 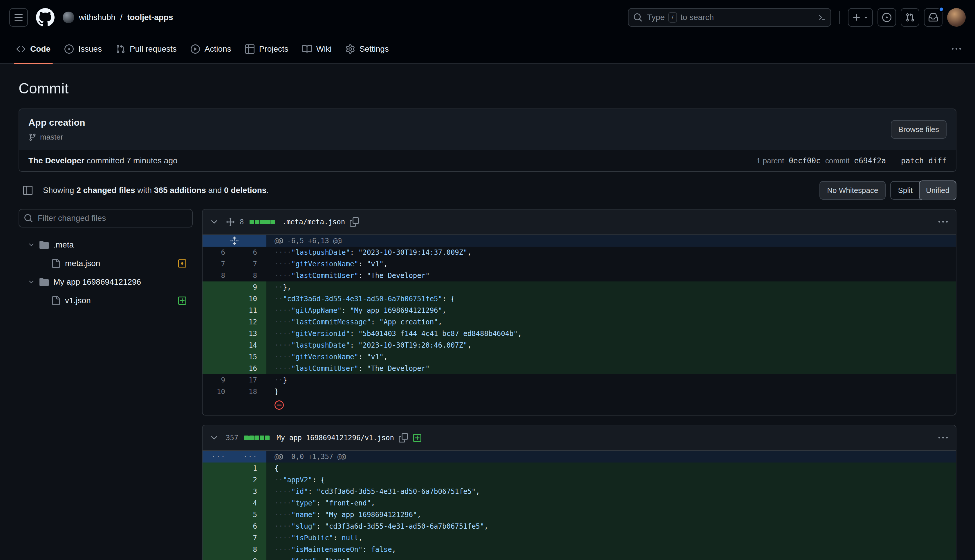 I want to click on tree-file-meta.json: meta.json, so click(x=105, y=263).